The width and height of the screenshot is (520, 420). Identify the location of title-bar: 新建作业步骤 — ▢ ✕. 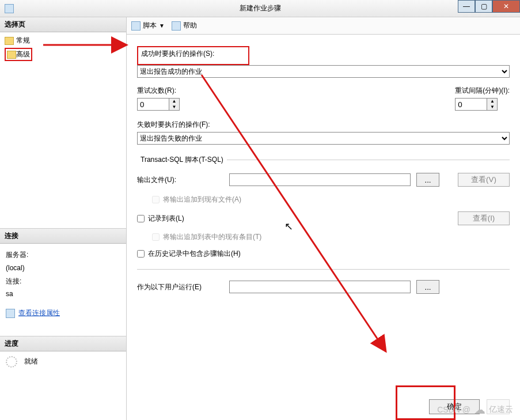
(260, 9).